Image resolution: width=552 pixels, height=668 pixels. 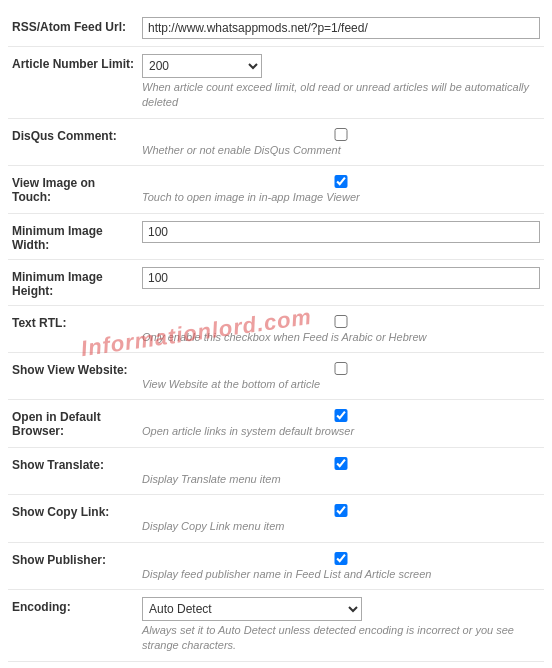 I want to click on min-image-height-content, so click(x=341, y=278).